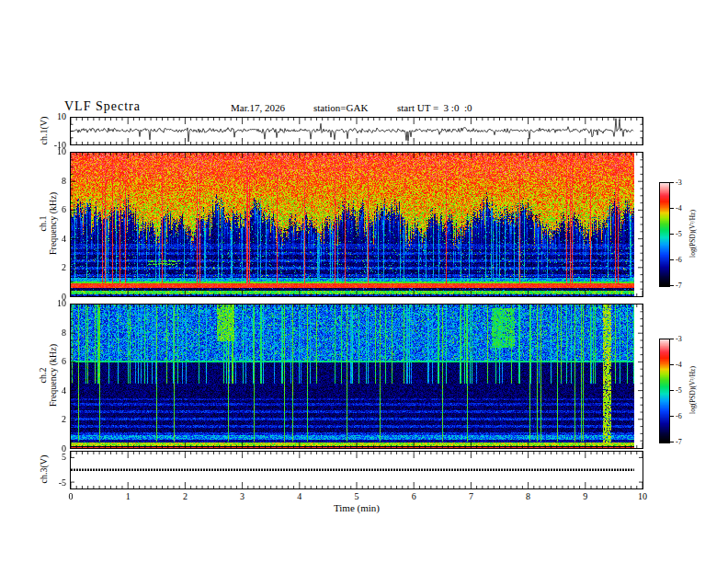 This screenshot has width=728, height=563. What do you see at coordinates (665, 235) in the screenshot?
I see `ch1-colorbar-gradient` at bounding box center [665, 235].